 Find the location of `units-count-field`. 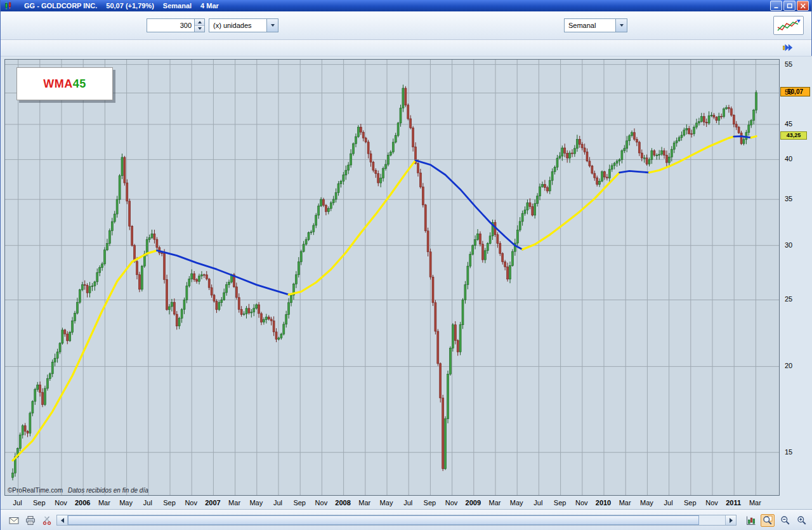

units-count-field is located at coordinates (176, 25).